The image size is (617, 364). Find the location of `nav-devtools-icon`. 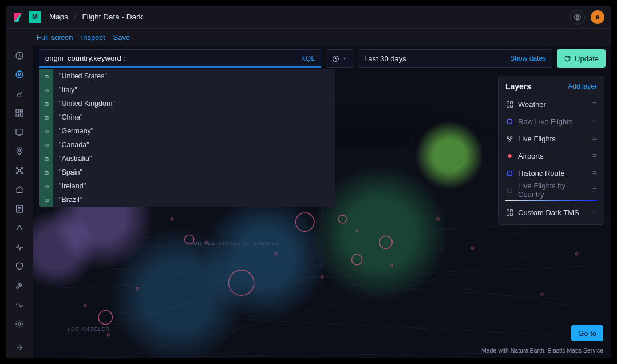

nav-devtools-icon is located at coordinates (19, 286).